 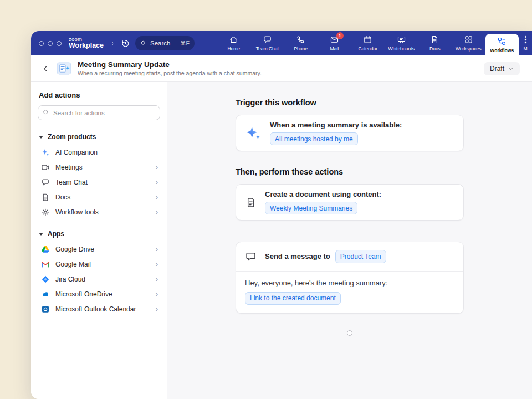 What do you see at coordinates (99, 264) in the screenshot?
I see `sidebar-item-google-mail: Google Mail ›` at bounding box center [99, 264].